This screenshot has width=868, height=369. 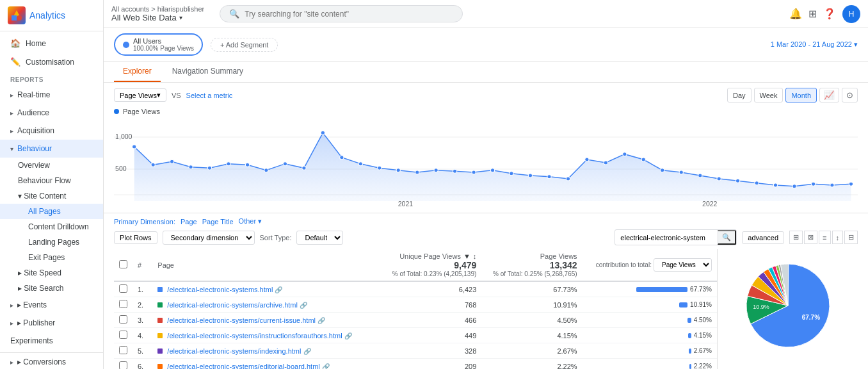 I want to click on table-row: 2. /electrical-electronic-systems/archiv…, so click(x=415, y=305).